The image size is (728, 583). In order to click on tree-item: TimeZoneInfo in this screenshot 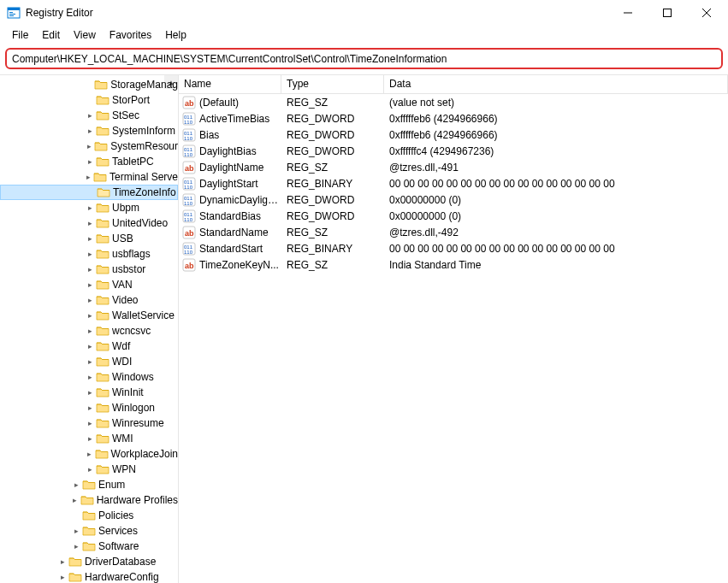, I will do `click(89, 192)`.